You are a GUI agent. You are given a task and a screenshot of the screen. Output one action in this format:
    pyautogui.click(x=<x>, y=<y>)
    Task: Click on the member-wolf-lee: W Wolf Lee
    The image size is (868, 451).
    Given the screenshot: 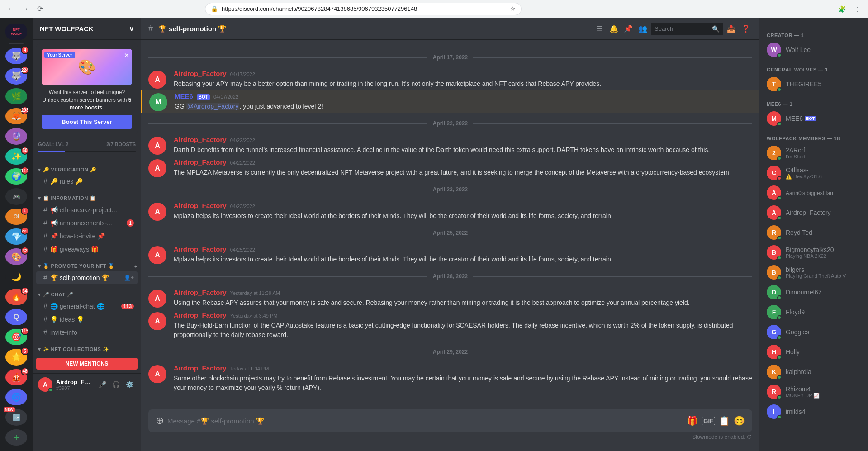 What is the action you would take?
    pyautogui.click(x=814, y=50)
    